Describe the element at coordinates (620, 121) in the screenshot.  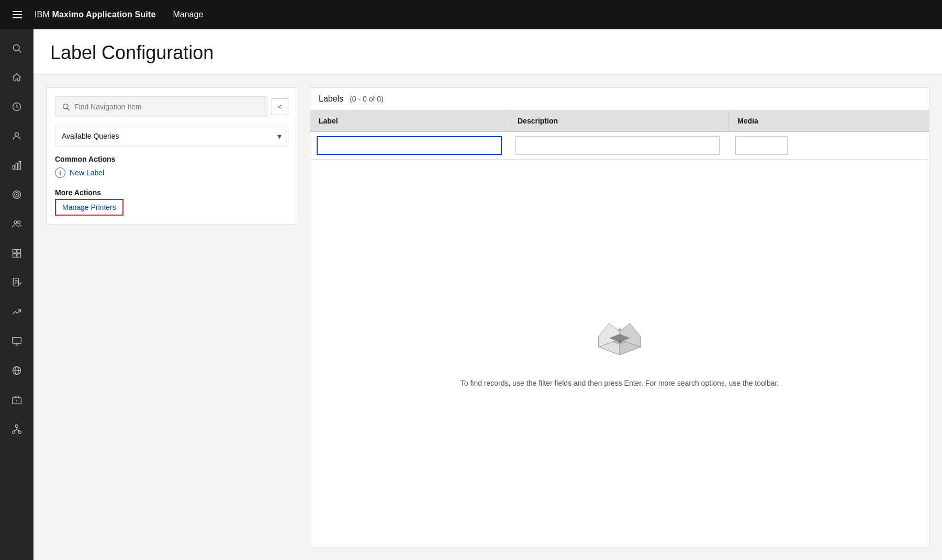
I see `table-header: Label Description Media` at that location.